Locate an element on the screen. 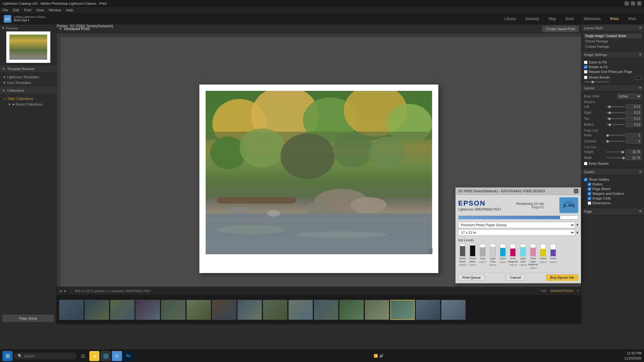 This screenshot has width=644, height=362. zoom-to-fill-checkbox is located at coordinates (586, 62).